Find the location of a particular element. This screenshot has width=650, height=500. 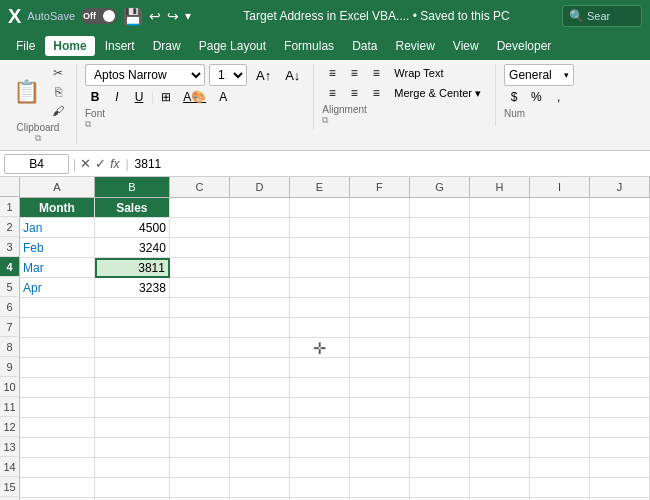

cell-i3 is located at coordinates (560, 248).